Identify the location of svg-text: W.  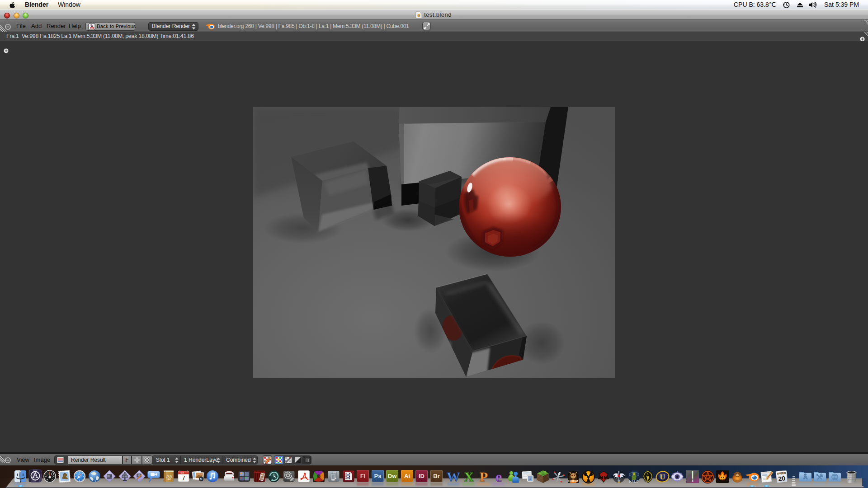
(453, 477).